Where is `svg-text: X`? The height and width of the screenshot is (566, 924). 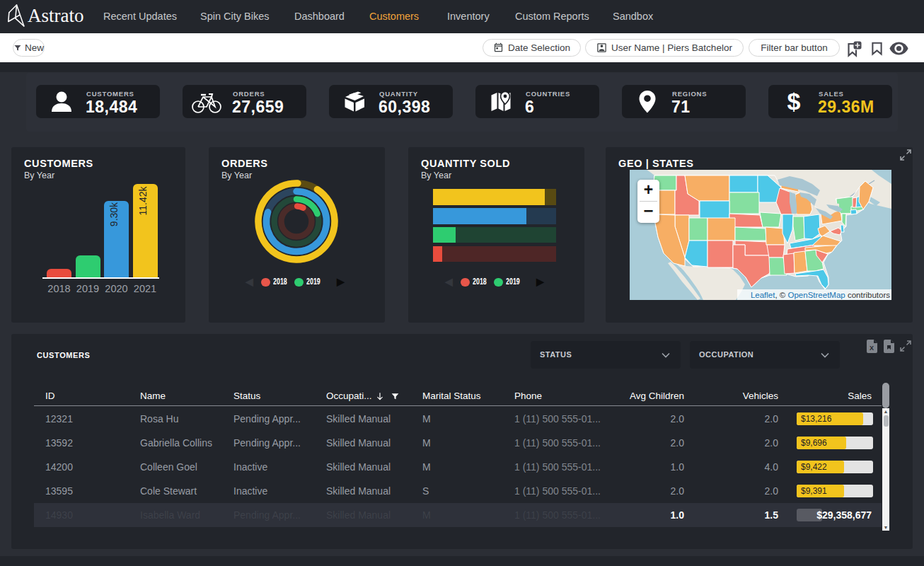
svg-text: X is located at coordinates (872, 348).